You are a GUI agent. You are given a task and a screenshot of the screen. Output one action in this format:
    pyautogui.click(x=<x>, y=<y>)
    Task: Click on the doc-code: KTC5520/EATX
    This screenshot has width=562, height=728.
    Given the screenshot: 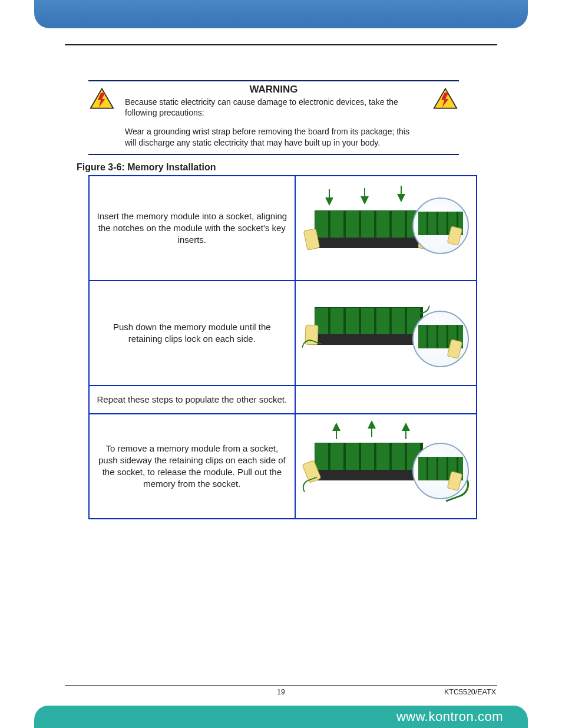 What is the action you would take?
    pyautogui.click(x=470, y=692)
    